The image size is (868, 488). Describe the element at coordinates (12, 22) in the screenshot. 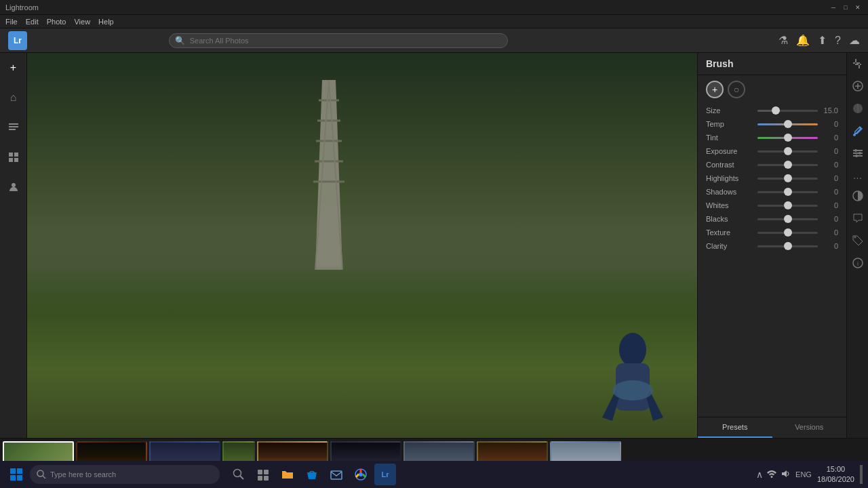

I see `menu-file: File` at that location.